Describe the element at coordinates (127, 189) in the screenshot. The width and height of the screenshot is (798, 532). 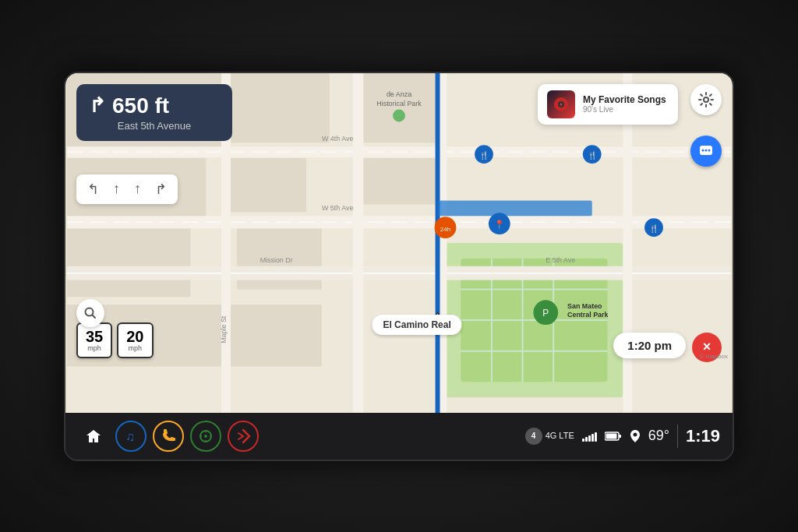
I see `turn-indicators-panel: ↰ ↑ ↑ ↱` at that location.